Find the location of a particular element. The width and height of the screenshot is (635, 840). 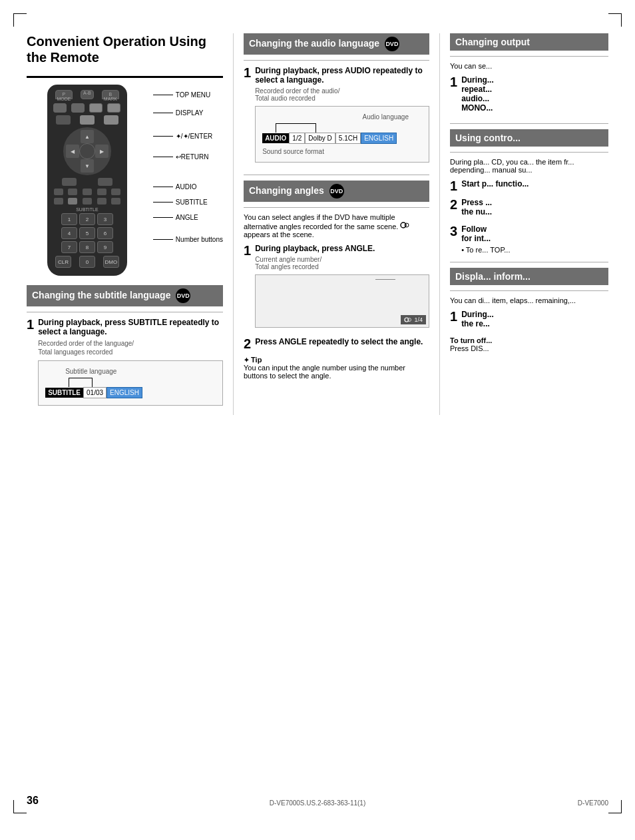

angles-step1: 1 During playback, press ANGLE. Current … is located at coordinates (337, 288).